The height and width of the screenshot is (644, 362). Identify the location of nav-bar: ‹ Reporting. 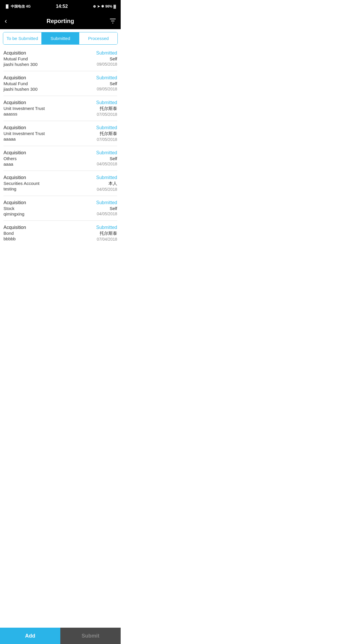
(60, 21).